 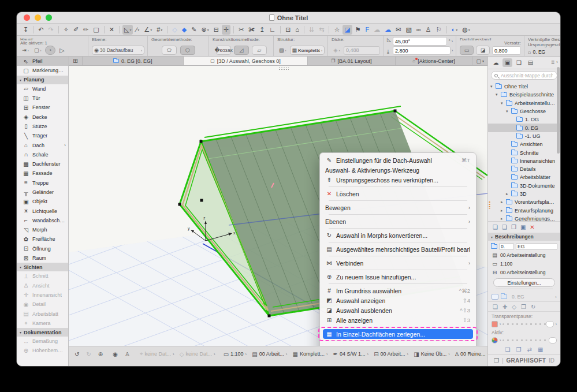 What do you see at coordinates (524, 283) in the screenshot?
I see `settings-button: Einstellungen...` at bounding box center [524, 283].